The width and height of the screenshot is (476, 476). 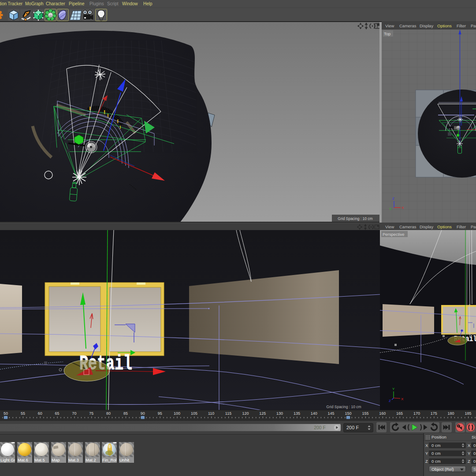 I want to click on svg-text: Perspective, so click(x=394, y=234).